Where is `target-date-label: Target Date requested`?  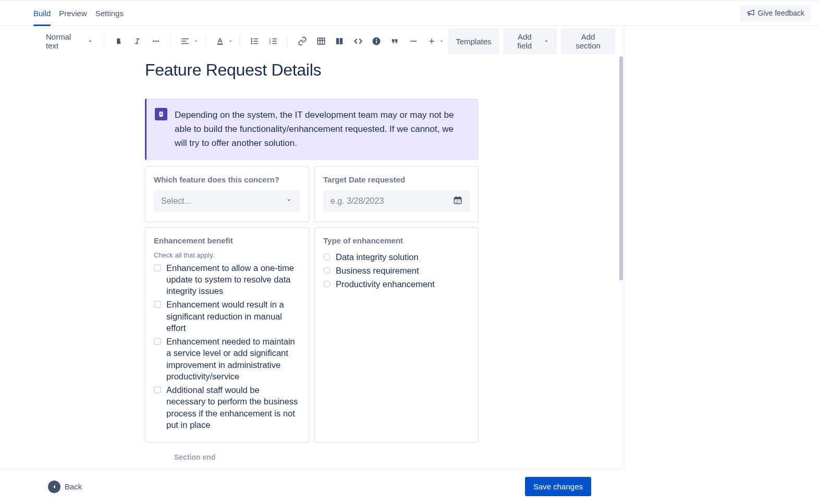
target-date-label: Target Date requested is located at coordinates (396, 179).